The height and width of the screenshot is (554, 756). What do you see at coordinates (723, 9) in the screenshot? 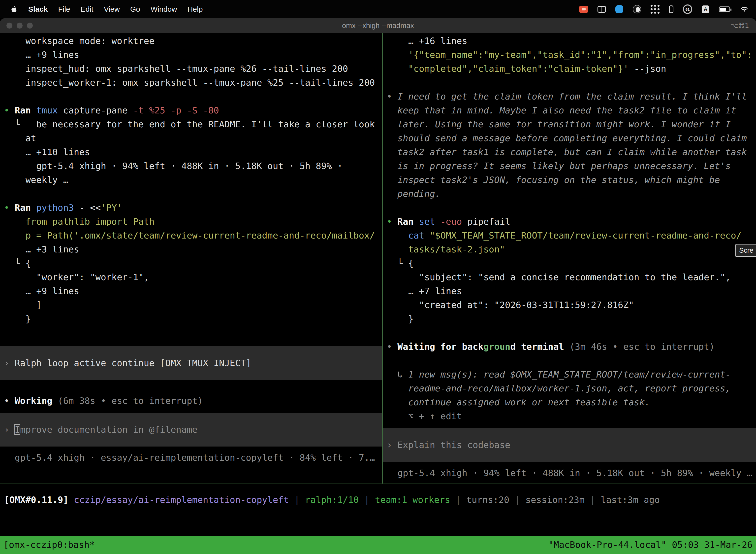
I see `battery-fill` at bounding box center [723, 9].